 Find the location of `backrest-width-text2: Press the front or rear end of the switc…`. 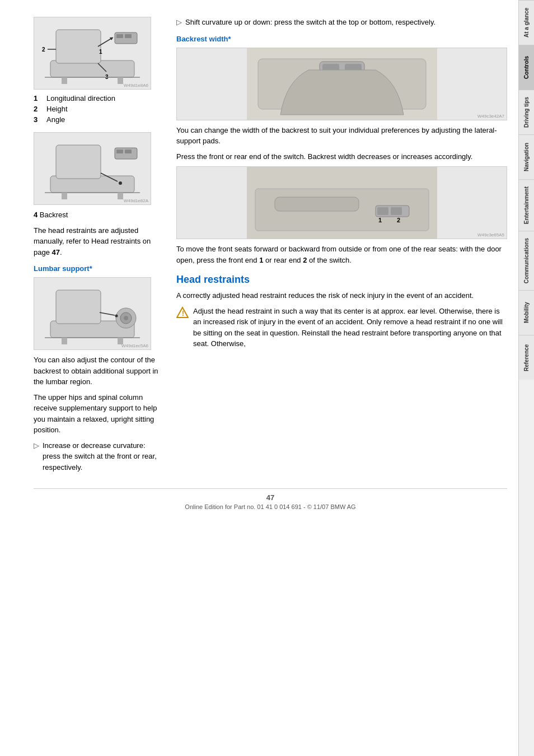

backrest-width-text2: Press the front or rear end of the switc… is located at coordinates (341, 157).